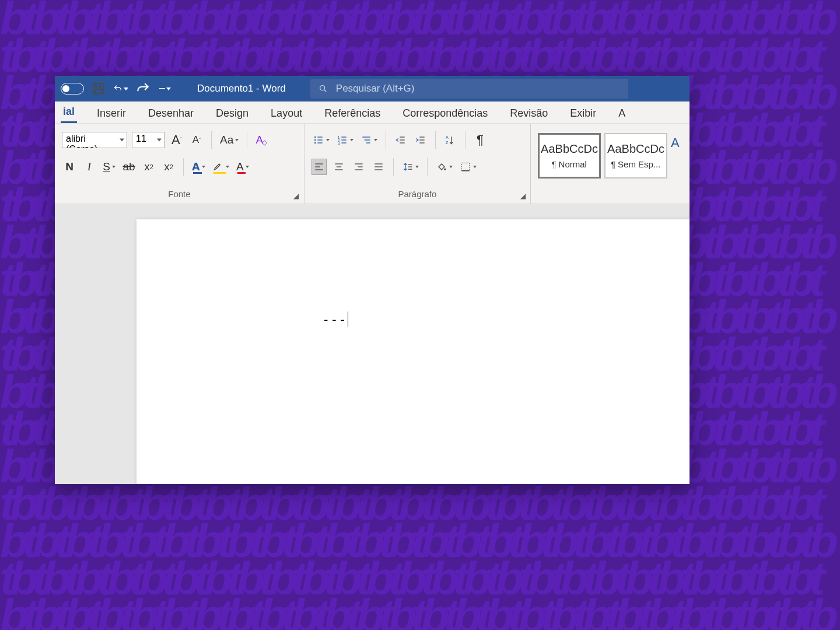 This screenshot has width=840, height=630. What do you see at coordinates (109, 167) in the screenshot?
I see `underline-button: S` at bounding box center [109, 167].